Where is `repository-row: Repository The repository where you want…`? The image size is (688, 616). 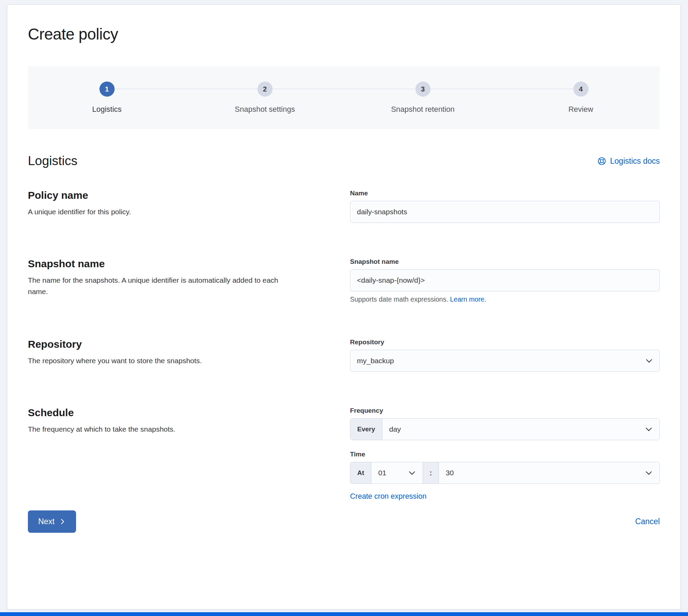
repository-row: Repository The repository where you want… is located at coordinates (344, 355).